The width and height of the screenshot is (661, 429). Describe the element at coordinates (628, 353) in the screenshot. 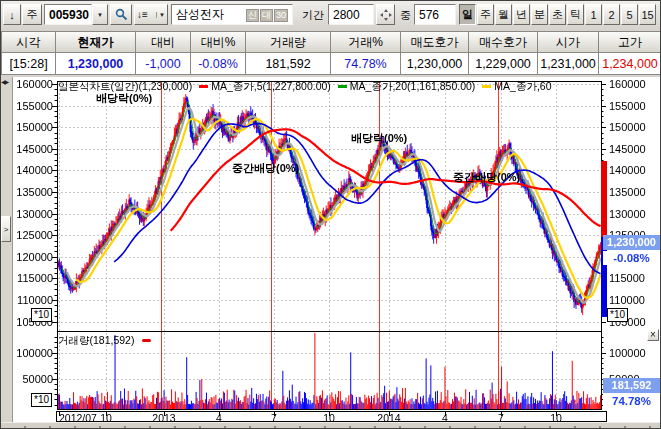

I see `volume-axis-label-right-100000: 100000` at that location.